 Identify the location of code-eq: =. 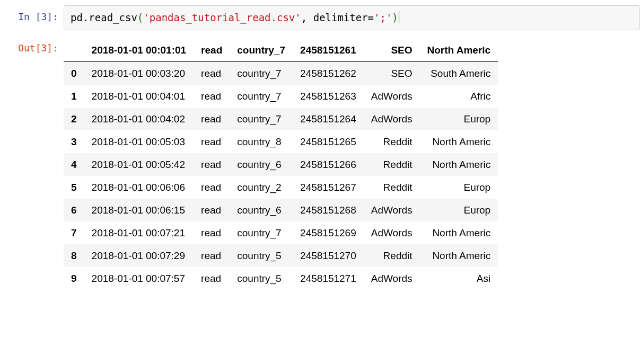
(371, 17).